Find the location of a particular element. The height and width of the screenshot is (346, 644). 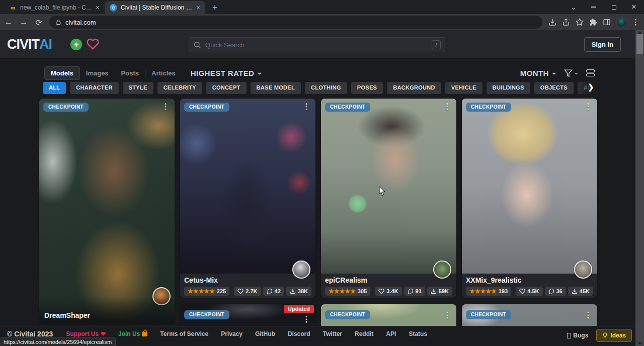

footer-right: Bugs Ideas is located at coordinates (600, 335).